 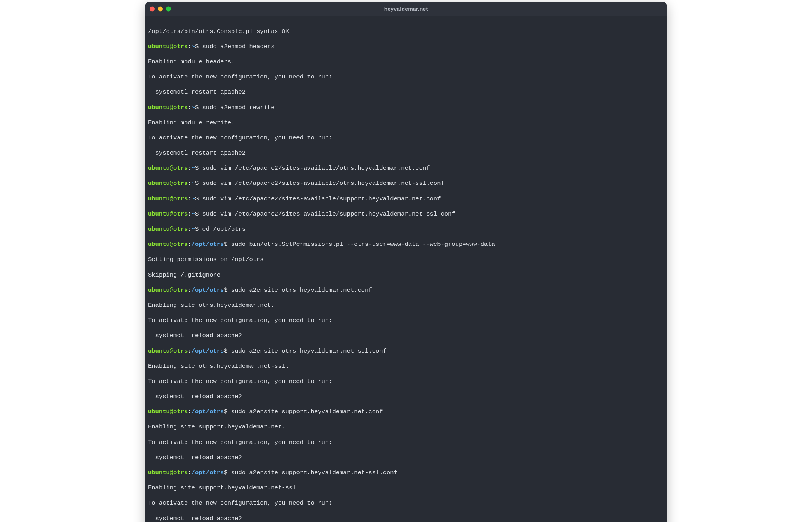 I want to click on command-text: sudo a2ensite otrs.heyvaldemar.net.conf, so click(x=301, y=290).